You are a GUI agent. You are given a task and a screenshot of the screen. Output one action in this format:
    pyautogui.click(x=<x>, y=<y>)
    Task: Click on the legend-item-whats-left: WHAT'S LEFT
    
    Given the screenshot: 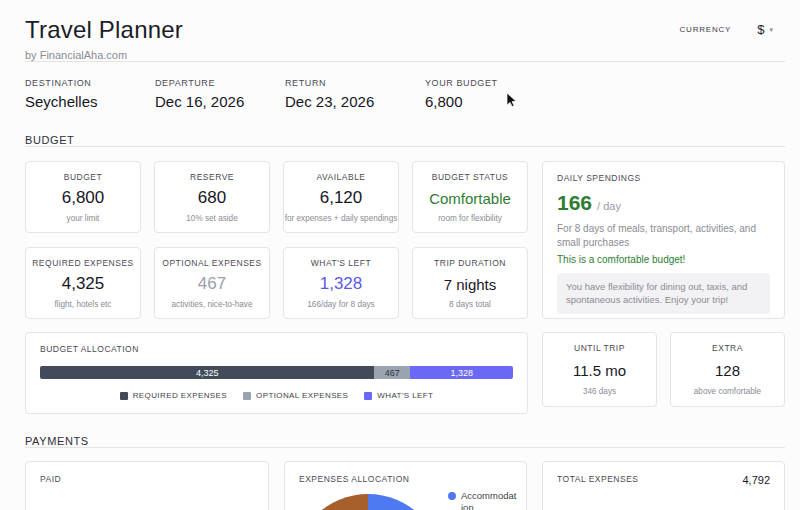 What is the action you would take?
    pyautogui.click(x=398, y=396)
    